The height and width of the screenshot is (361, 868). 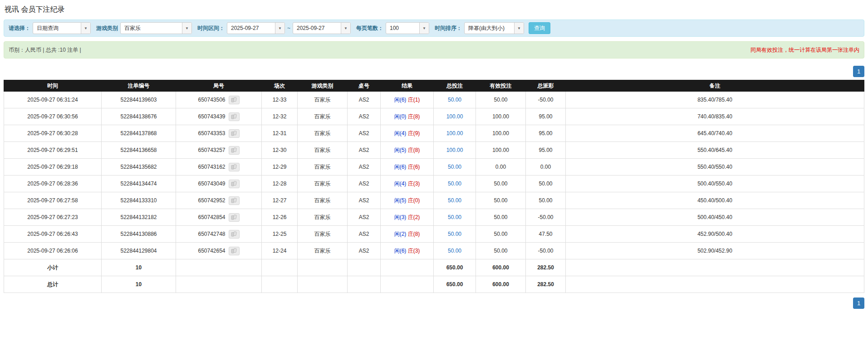 I want to click on payout: 50.00, so click(x=546, y=184).